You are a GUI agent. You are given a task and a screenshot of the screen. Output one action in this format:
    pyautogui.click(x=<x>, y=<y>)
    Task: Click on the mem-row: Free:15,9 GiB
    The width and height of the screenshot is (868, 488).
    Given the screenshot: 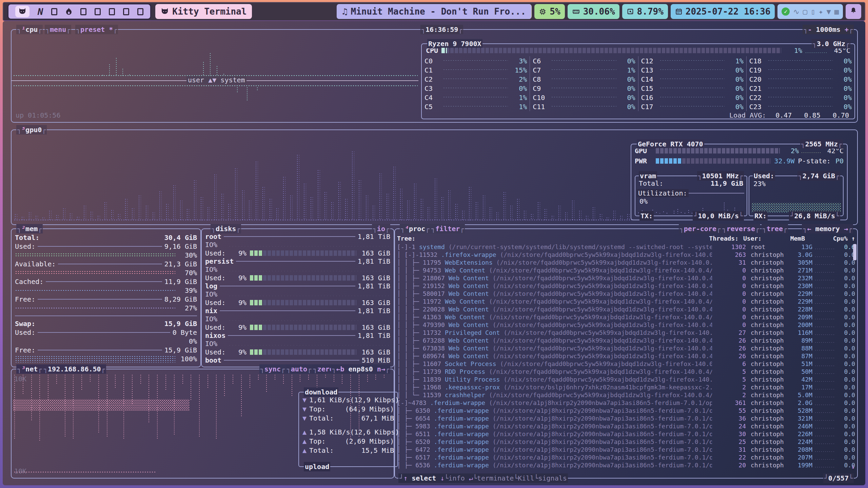 What is the action you would take?
    pyautogui.click(x=106, y=350)
    